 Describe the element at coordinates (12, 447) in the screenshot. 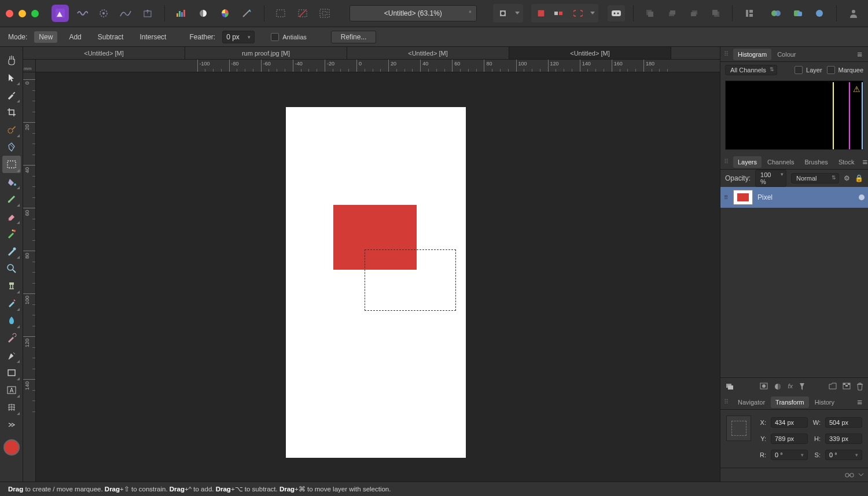

I see `foreground-colour-swatch` at that location.